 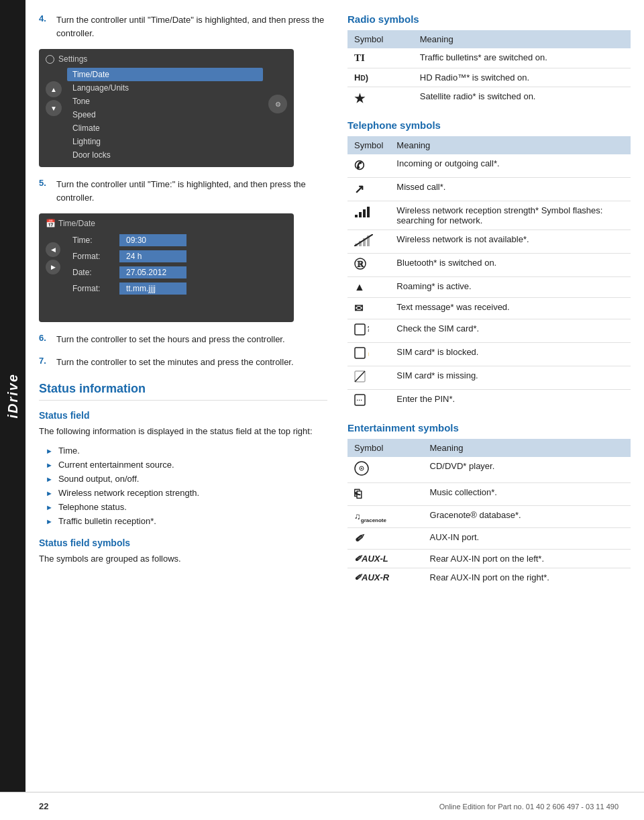 What do you see at coordinates (183, 431) in the screenshot?
I see `status-field-body: The following information is displayed i…` at bounding box center [183, 431].